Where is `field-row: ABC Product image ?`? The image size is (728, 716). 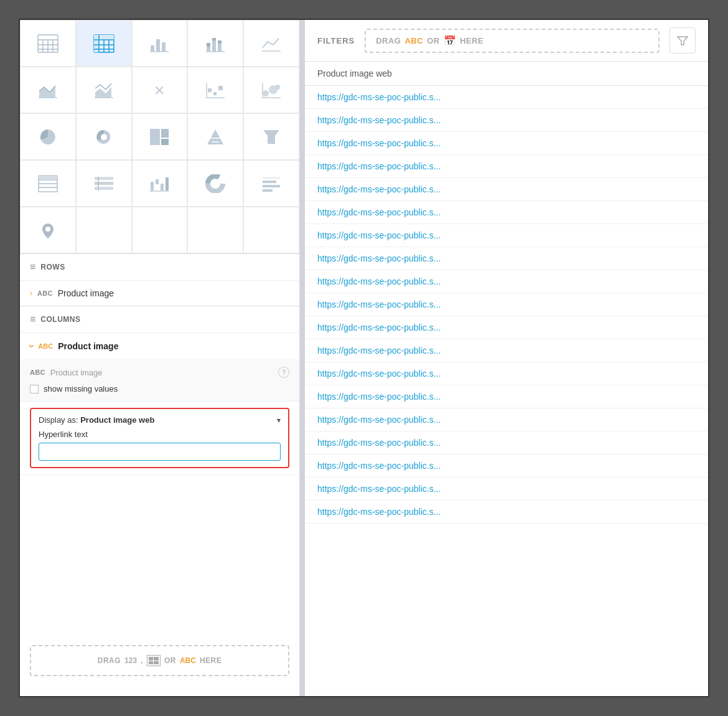 field-row: ABC Product image ? is located at coordinates (159, 372).